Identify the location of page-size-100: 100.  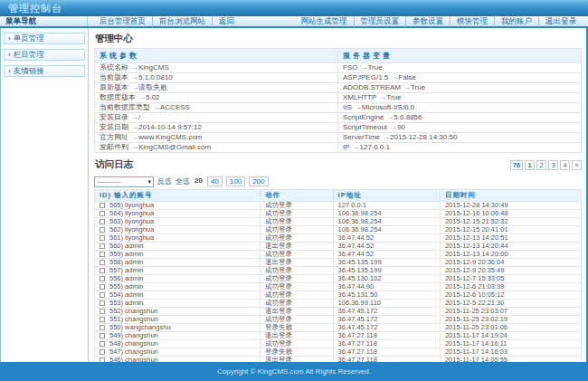
(235, 181).